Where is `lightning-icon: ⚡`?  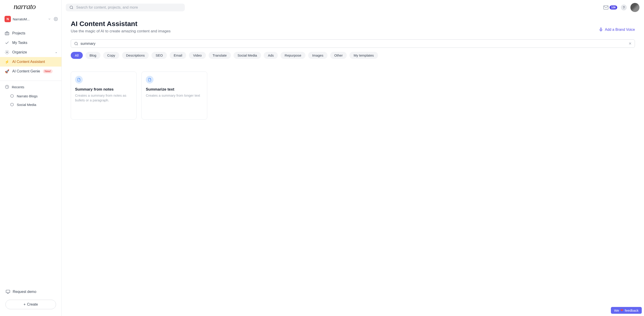 lightning-icon: ⚡ is located at coordinates (7, 62).